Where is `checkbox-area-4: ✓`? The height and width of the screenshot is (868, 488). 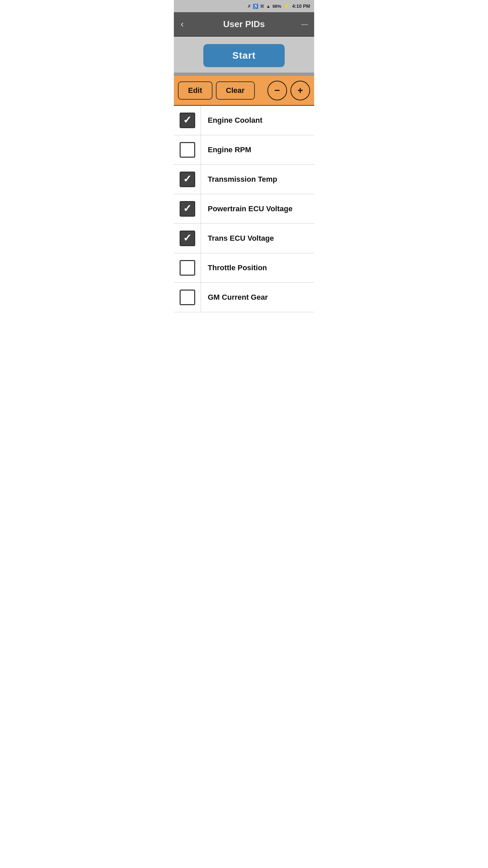
checkbox-area-4: ✓ is located at coordinates (187, 209).